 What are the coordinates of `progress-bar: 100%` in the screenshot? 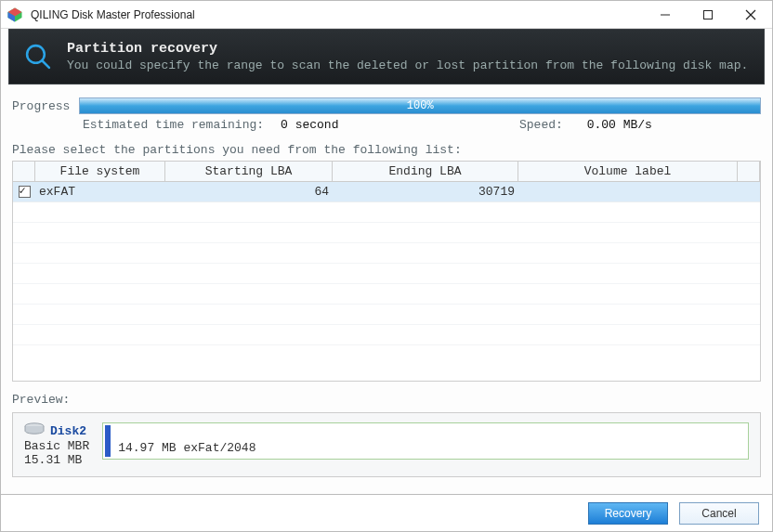 It's located at (420, 106).